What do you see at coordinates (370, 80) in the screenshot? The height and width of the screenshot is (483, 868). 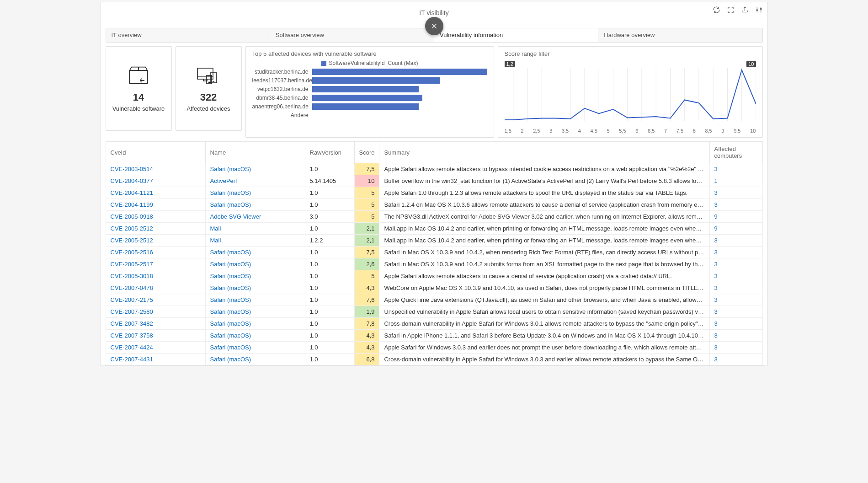 I see `bar-row: ieedes117037.berlina.de` at bounding box center [370, 80].